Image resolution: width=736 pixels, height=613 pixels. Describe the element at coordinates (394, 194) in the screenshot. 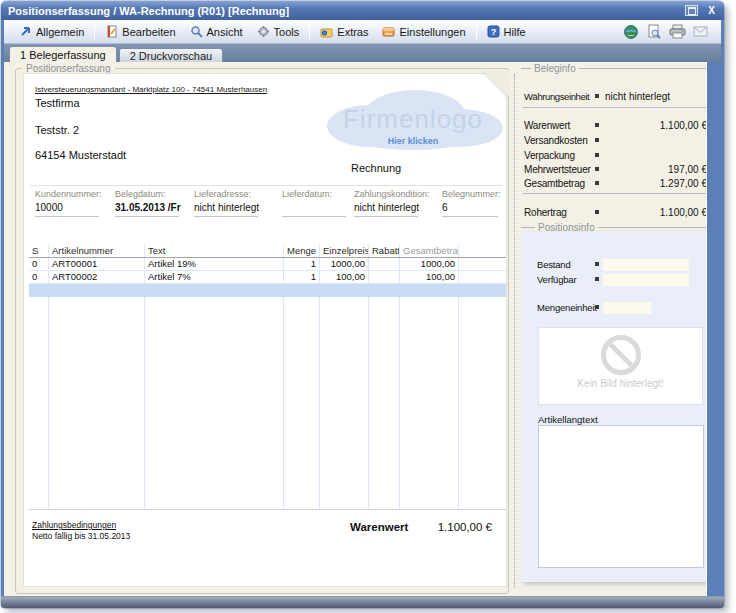

I see `field-zahlungskondition: Zahlungskondition: nicht hinterlegt` at that location.